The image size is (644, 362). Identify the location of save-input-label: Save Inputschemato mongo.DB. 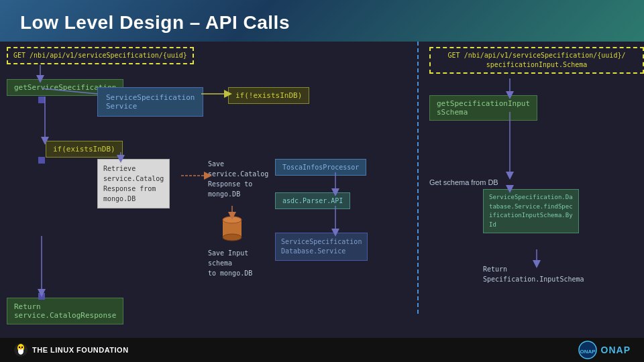
(230, 263).